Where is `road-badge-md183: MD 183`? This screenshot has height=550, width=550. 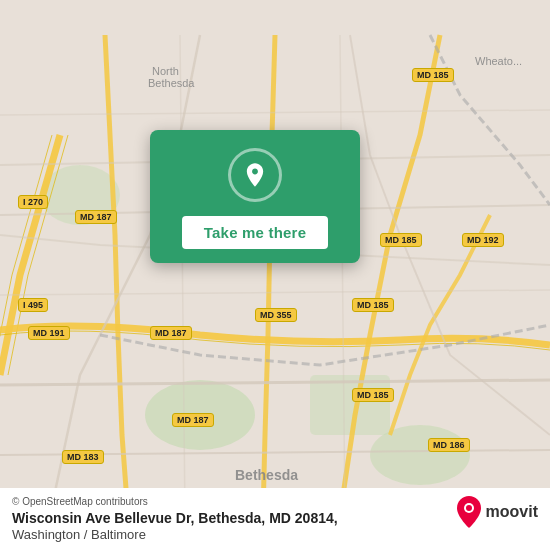
road-badge-md183: MD 183 is located at coordinates (83, 457).